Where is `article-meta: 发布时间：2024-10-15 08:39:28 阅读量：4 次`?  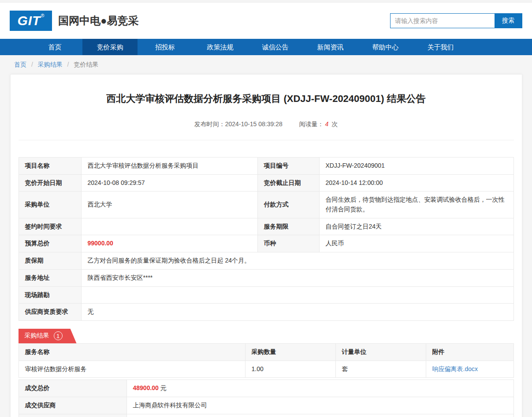 article-meta: 发布时间：2024-10-15 08:39:28 阅读量：4 次 is located at coordinates (266, 131).